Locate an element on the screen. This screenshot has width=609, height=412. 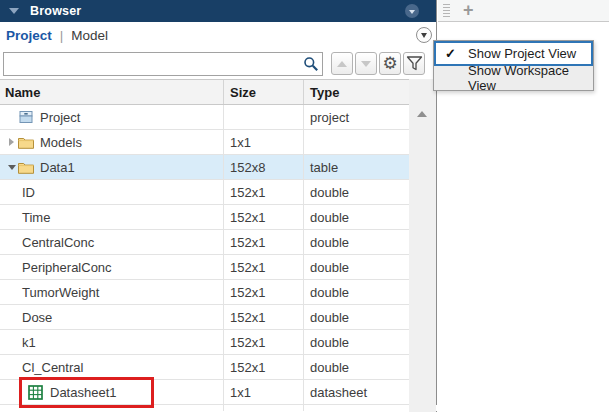
arrow-down-icon is located at coordinates (366, 64).